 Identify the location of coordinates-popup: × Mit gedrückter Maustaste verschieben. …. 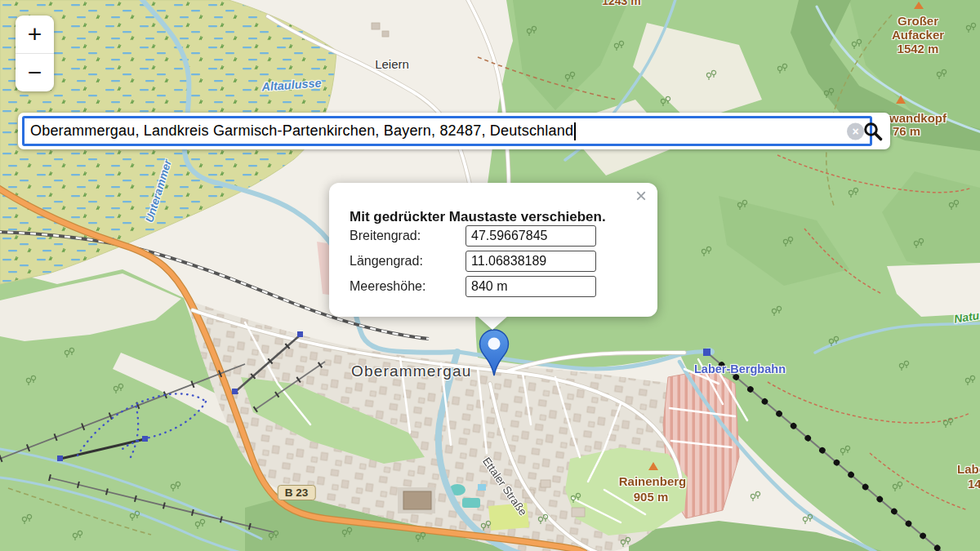
(493, 250).